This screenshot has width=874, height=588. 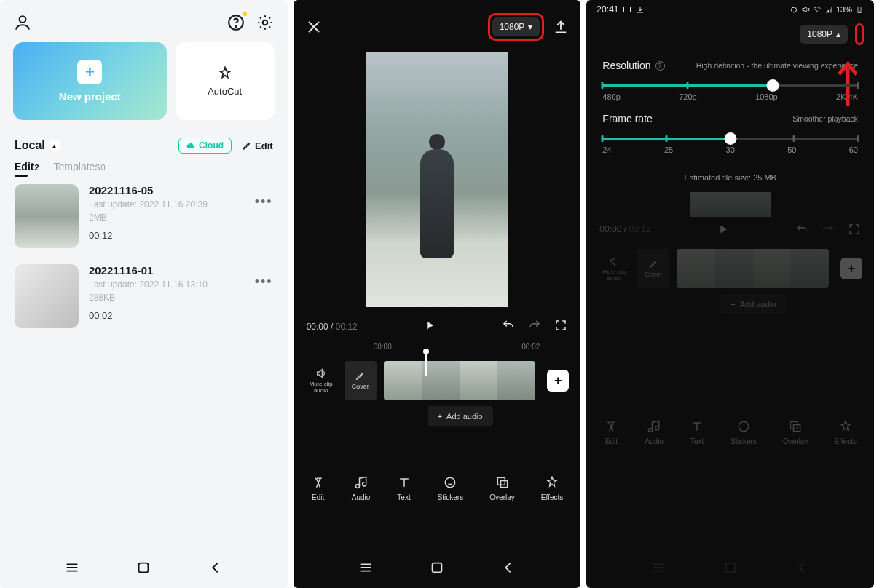 What do you see at coordinates (314, 27) in the screenshot?
I see `close-icon` at bounding box center [314, 27].